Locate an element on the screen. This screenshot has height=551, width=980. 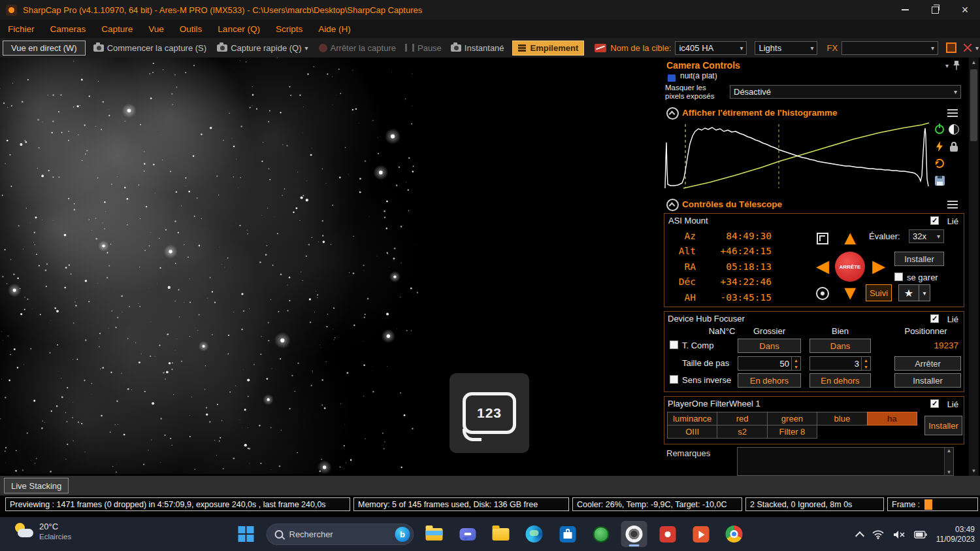
stop-slew-button: ARRÊTE is located at coordinates (850, 267).